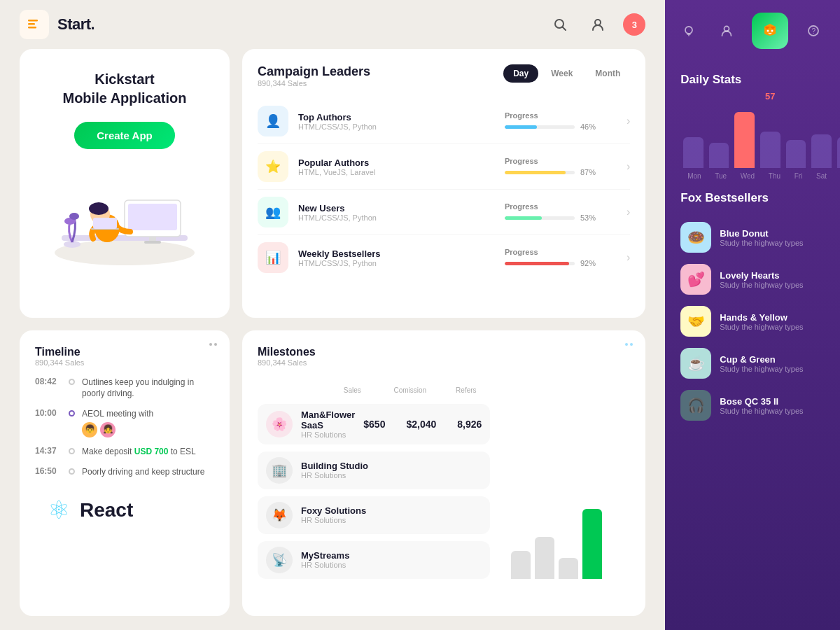 The height and width of the screenshot is (630, 840). What do you see at coordinates (770, 97) in the screenshot?
I see `daily-stats-peak: 57` at bounding box center [770, 97].